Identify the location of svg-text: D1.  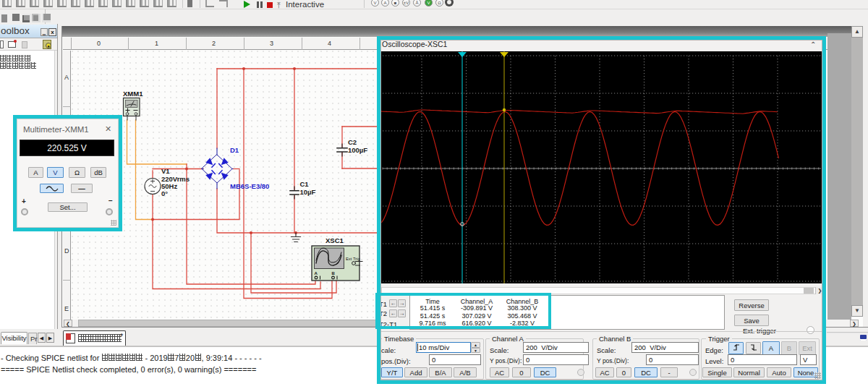
(234, 150).